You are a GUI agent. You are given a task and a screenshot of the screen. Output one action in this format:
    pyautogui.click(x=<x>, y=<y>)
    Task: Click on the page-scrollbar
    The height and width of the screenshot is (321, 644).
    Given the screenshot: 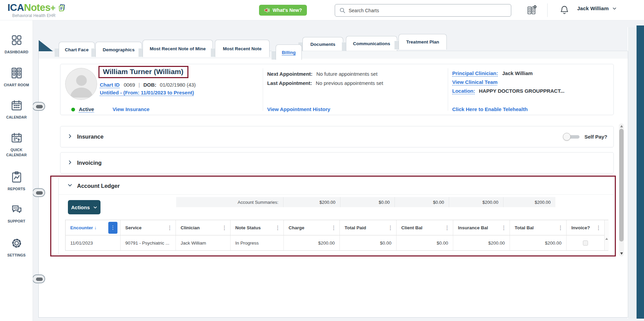 What is the action you would take?
    pyautogui.click(x=621, y=190)
    